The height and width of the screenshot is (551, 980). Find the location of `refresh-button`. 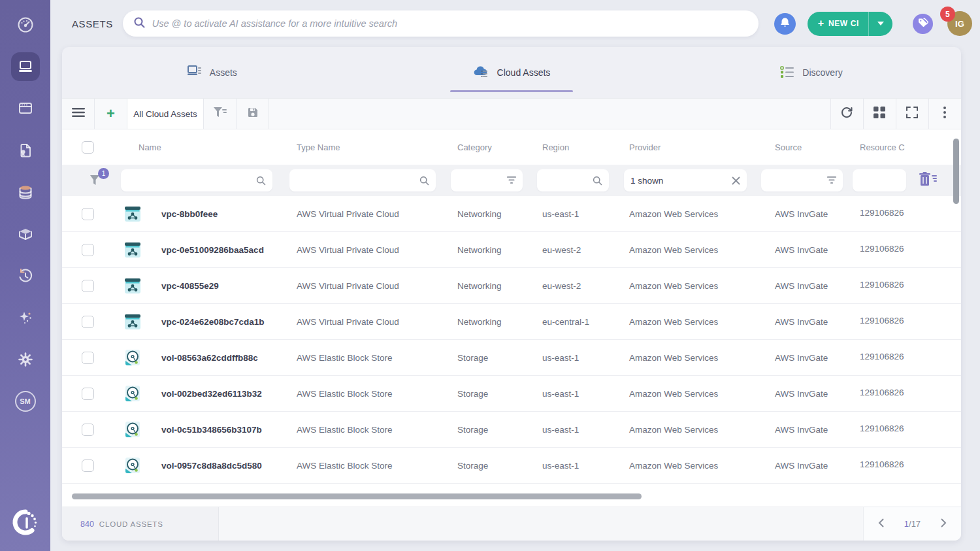

refresh-button is located at coordinates (847, 114).